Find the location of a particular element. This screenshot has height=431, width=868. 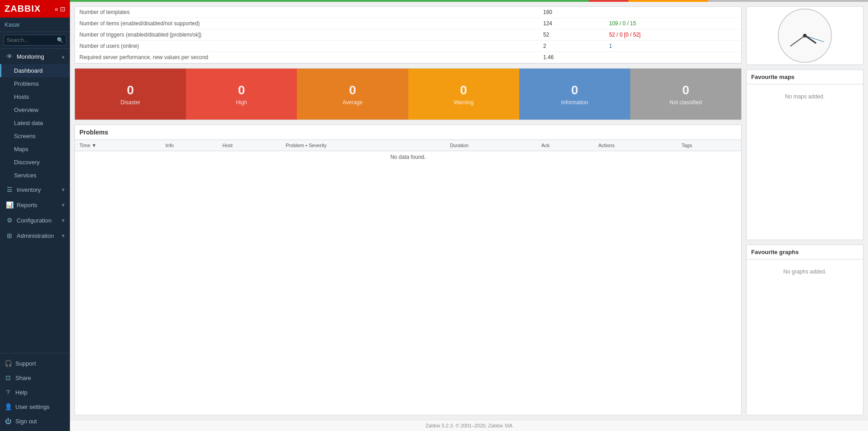

nav-hosts: Hosts is located at coordinates (35, 97).